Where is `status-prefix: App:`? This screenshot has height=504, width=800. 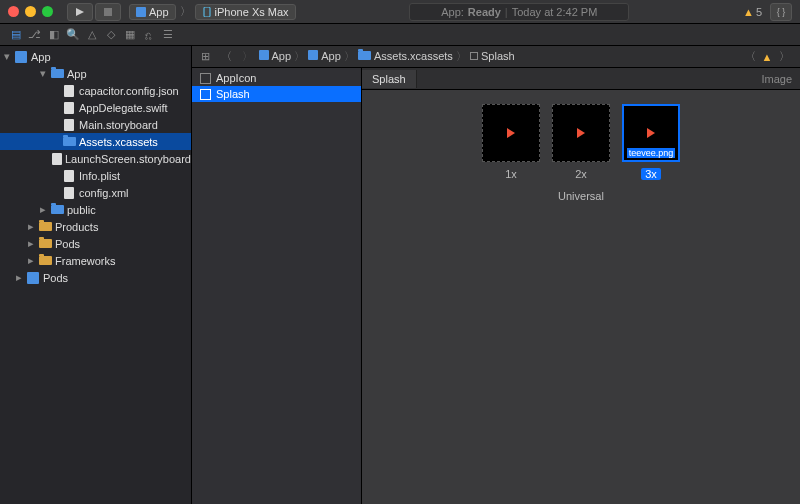
status-prefix: App: is located at coordinates (452, 12).